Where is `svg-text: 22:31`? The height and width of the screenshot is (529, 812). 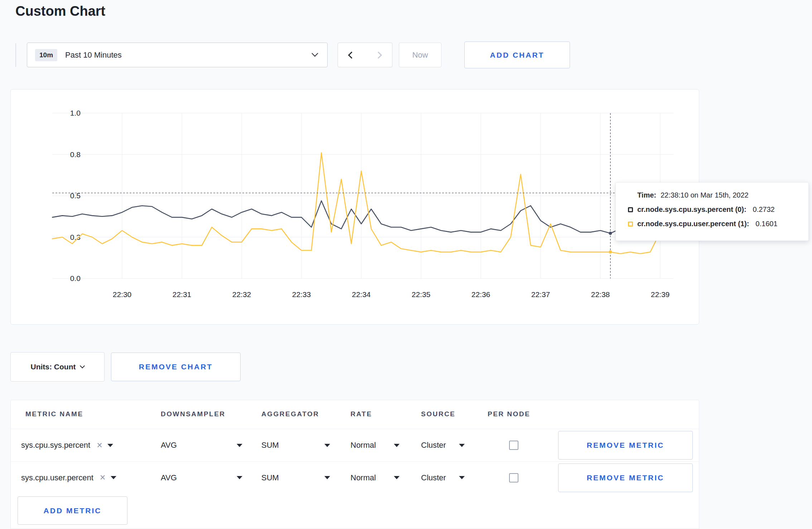 svg-text: 22:31 is located at coordinates (182, 294).